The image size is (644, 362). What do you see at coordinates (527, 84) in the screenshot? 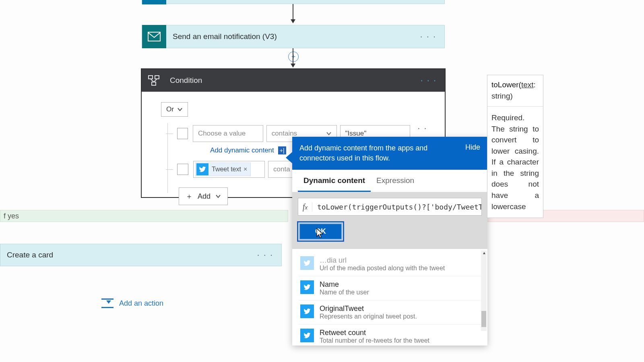
I see `tooltip-arg: text` at bounding box center [527, 84].